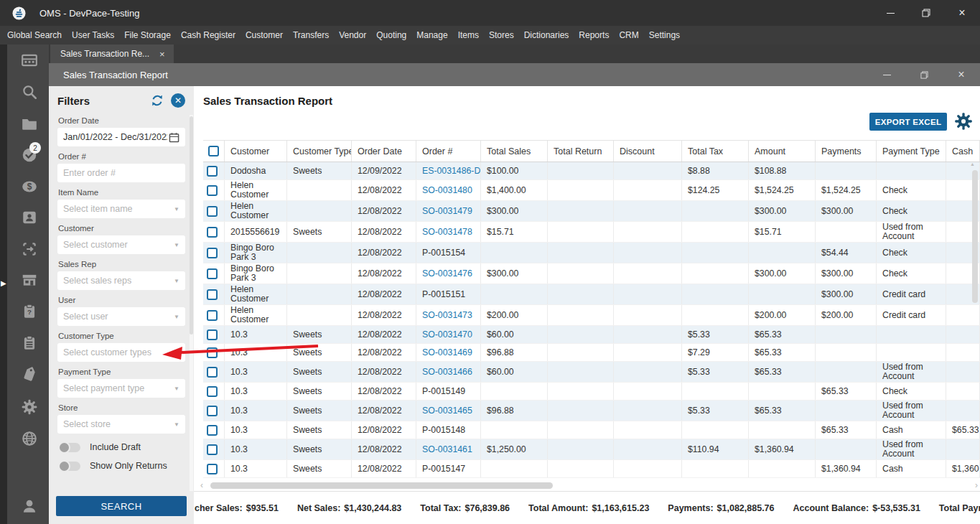 The height and width of the screenshot is (524, 980). Describe the element at coordinates (972, 164) in the screenshot. I see `scroll-up-icon: ▲` at that location.